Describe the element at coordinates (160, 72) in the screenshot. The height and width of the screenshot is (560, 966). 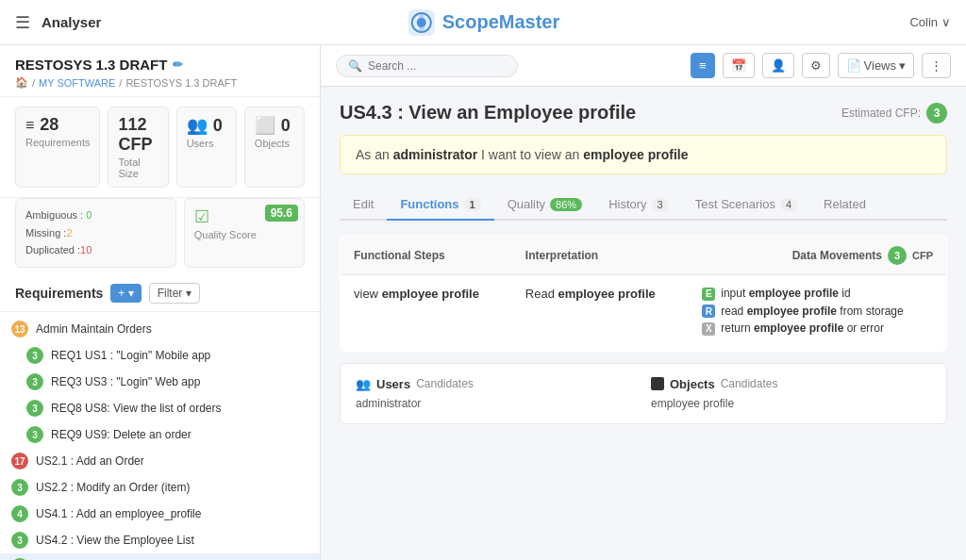
I see `project-header: RESTOSYS 1.3 DRAFT ✏ 🏠 / MY SOFTWARE / R…` at that location.